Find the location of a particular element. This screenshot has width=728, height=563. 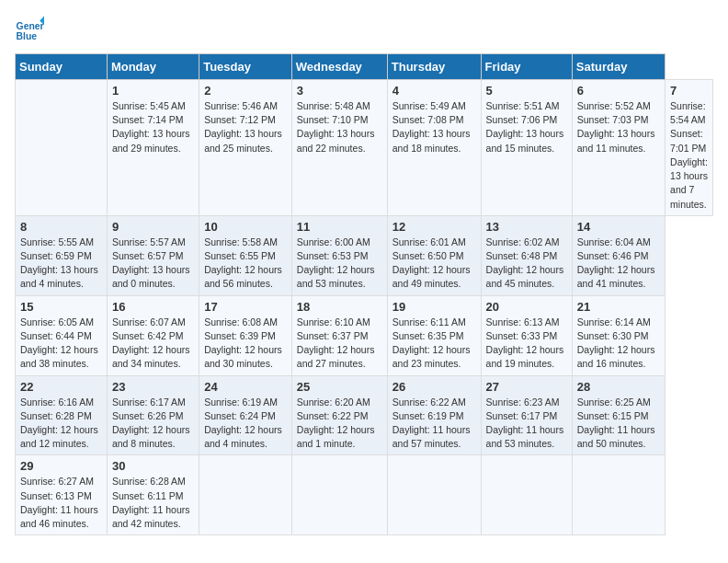

day-number: 12 is located at coordinates (434, 226).